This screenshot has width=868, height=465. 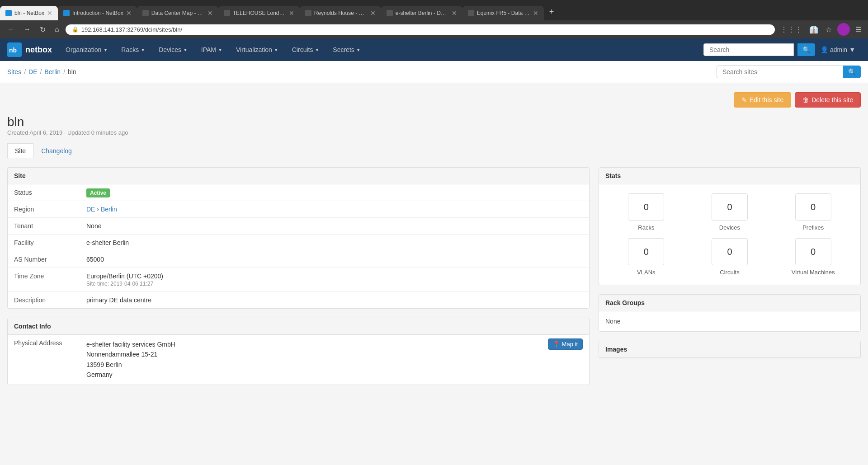 I want to click on breadcrumb-sites: Sites, so click(x=14, y=72).